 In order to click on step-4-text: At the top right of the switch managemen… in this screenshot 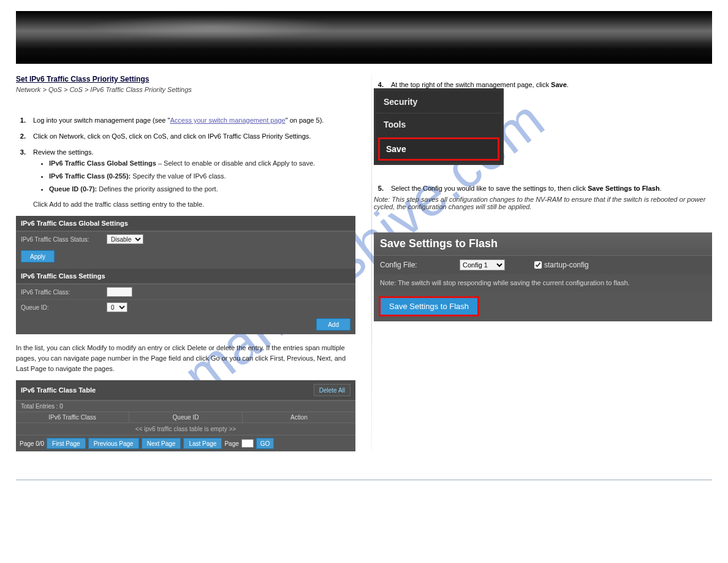, I will do `click(552, 85)`.